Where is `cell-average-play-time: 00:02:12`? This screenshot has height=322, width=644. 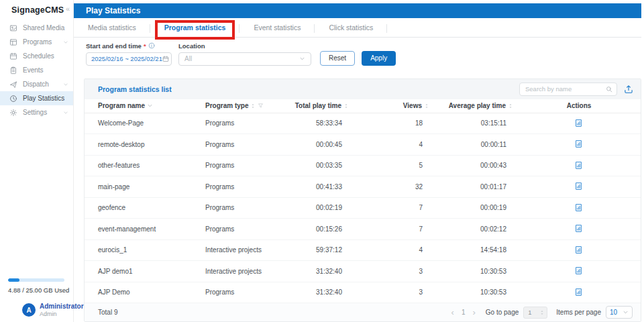 cell-average-play-time: 00:02:12 is located at coordinates (475, 229).